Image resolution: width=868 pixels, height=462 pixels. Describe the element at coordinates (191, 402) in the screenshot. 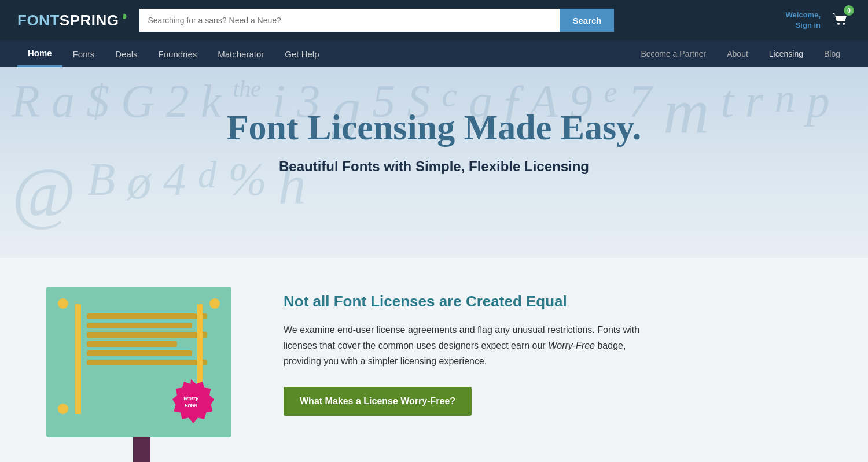

I see `cert-badge-text: Worry Free!` at that location.